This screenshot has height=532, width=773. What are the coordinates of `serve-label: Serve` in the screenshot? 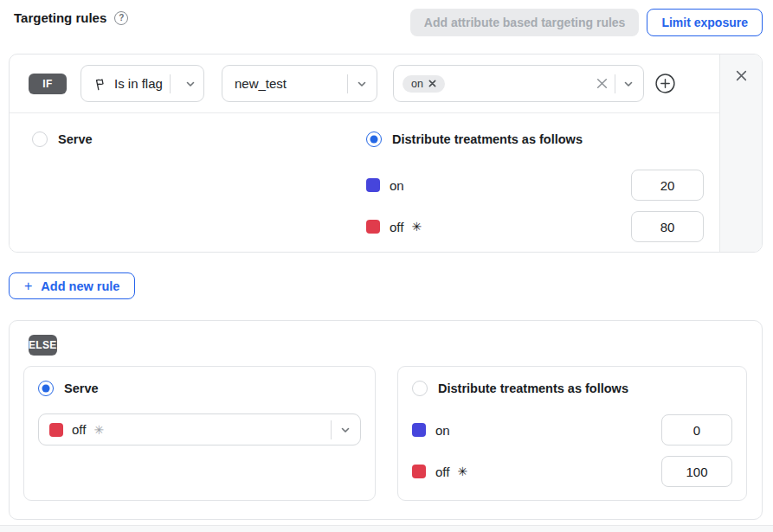 It's located at (75, 139).